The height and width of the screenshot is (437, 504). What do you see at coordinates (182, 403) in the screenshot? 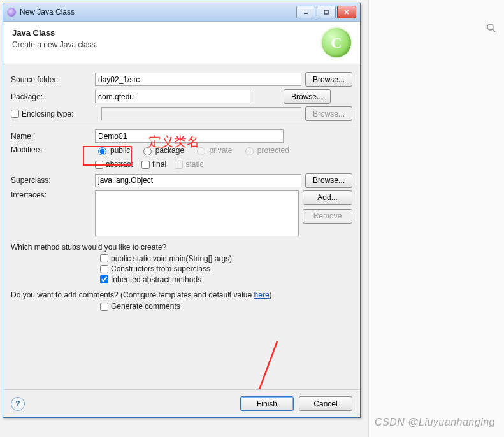
I see `dialog-footer: ? Finish Cancel` at bounding box center [182, 403].